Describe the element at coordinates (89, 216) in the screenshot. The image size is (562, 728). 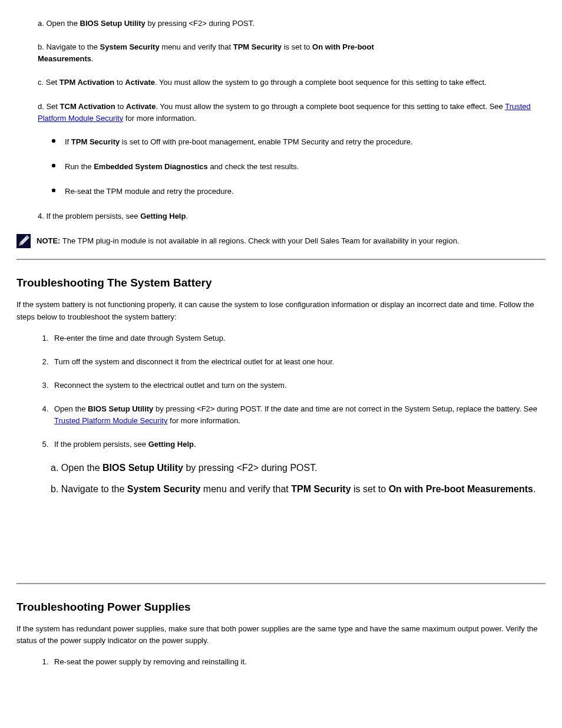
I see `step4-pre: 4. If the problem persists, see` at that location.